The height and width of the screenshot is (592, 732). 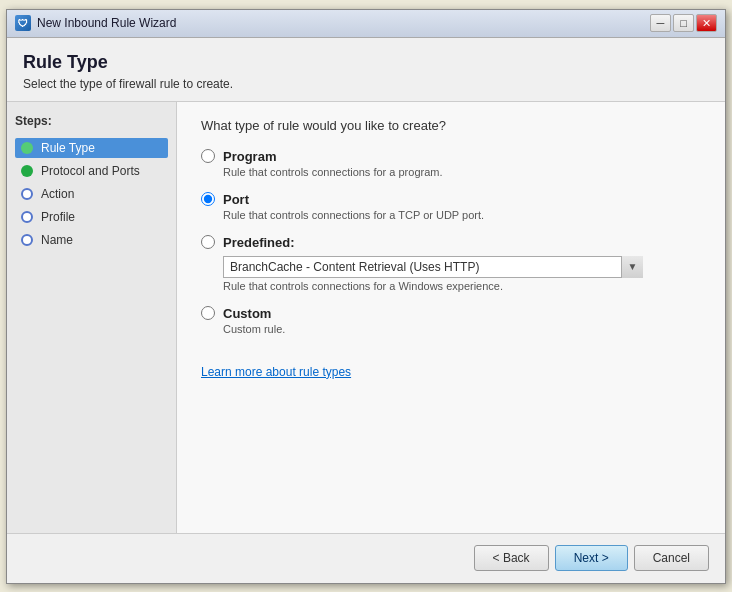 What do you see at coordinates (451, 126) in the screenshot?
I see `panel-question: What type of rule would you like to crea…` at bounding box center [451, 126].